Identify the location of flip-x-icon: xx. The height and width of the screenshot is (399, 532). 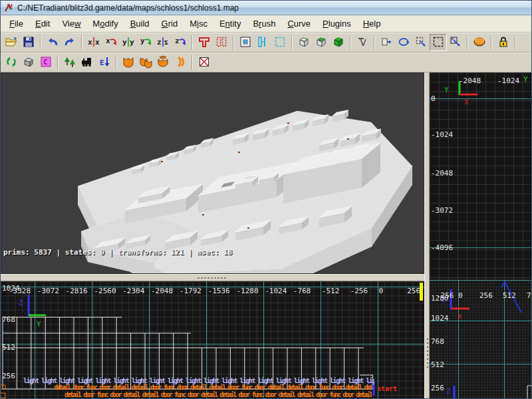
(94, 43).